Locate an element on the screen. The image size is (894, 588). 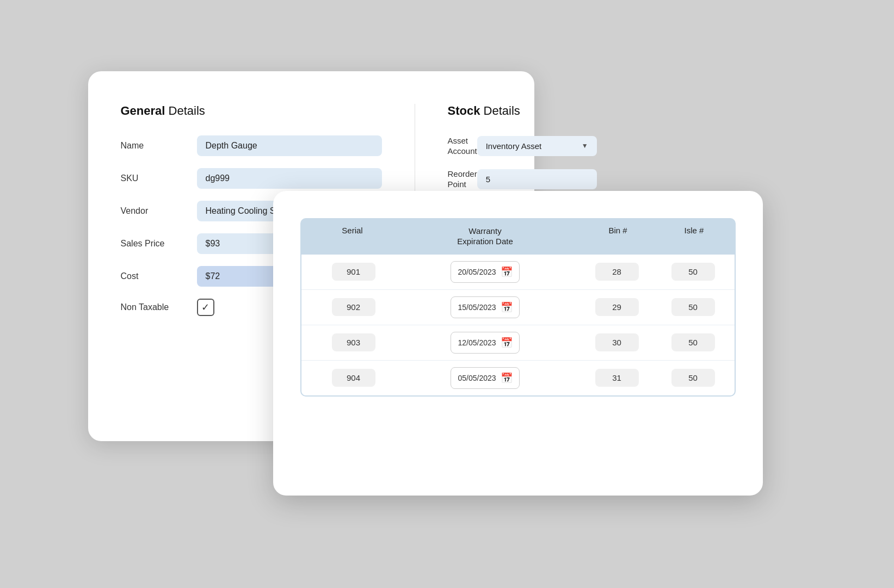
vendor-label: Vendor is located at coordinates (159, 211).